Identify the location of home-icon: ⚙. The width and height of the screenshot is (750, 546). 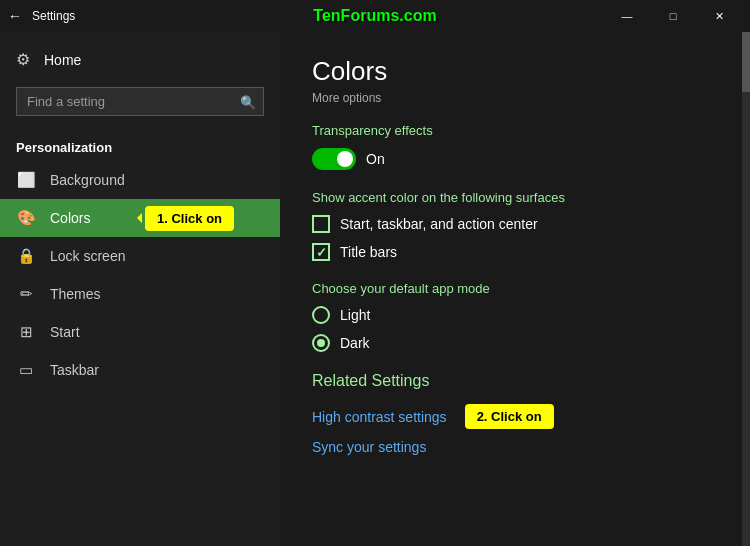
(23, 60).